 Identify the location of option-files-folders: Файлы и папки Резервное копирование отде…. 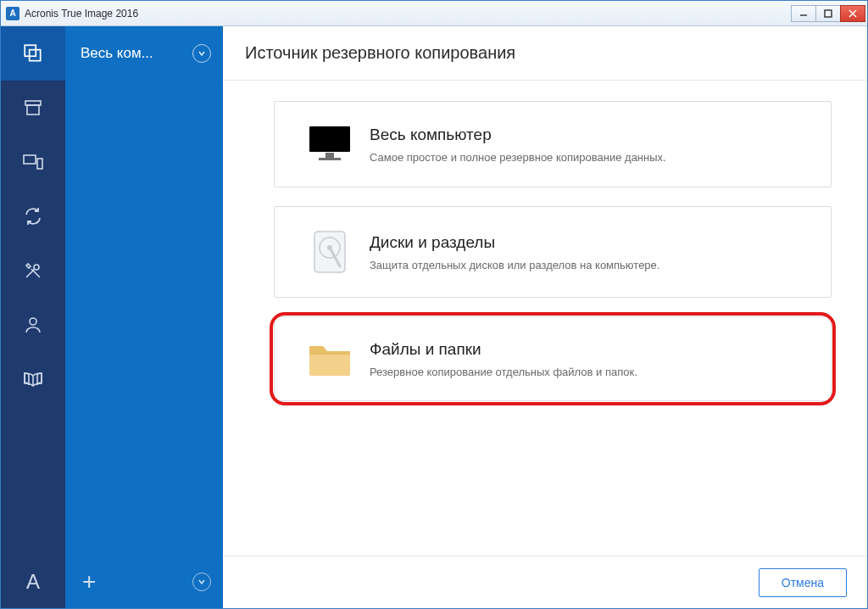
(553, 359).